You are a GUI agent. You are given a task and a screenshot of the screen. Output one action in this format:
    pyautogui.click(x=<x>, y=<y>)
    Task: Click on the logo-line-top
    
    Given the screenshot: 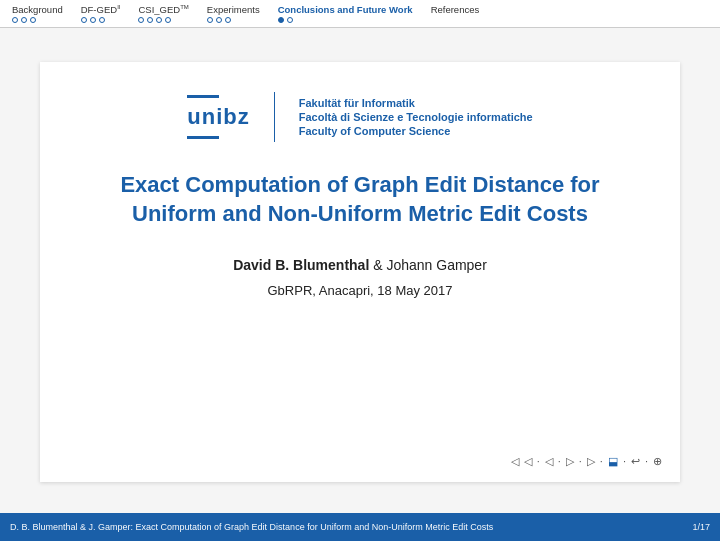 What is the action you would take?
    pyautogui.click(x=203, y=96)
    